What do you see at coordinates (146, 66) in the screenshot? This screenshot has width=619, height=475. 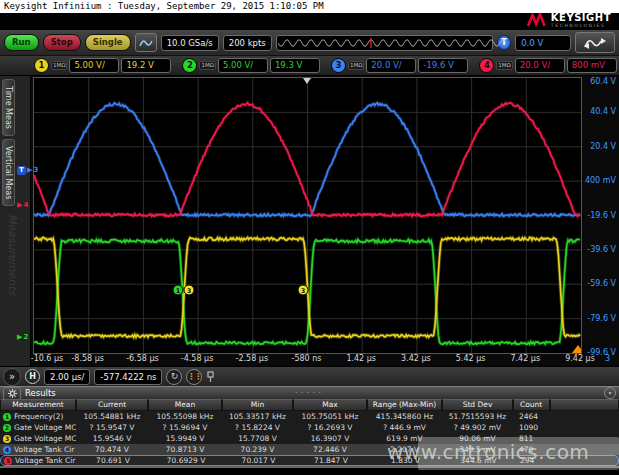 I see `channel-1-offset-box: 19.2 V` at bounding box center [146, 66].